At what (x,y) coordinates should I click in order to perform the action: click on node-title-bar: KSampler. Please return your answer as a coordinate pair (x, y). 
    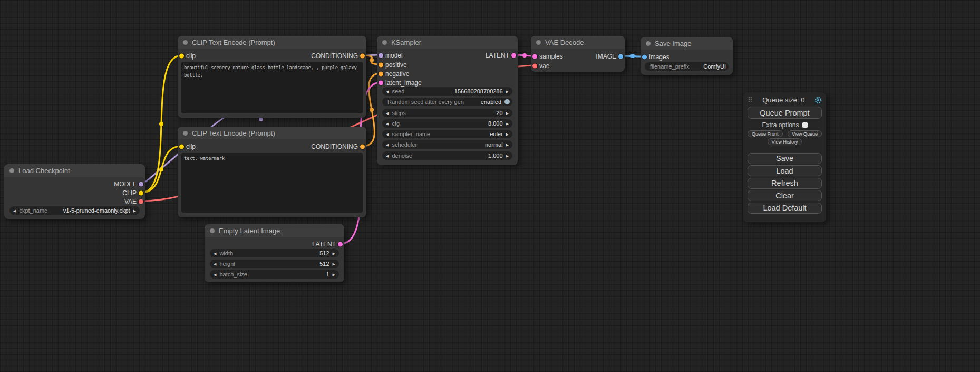
    Looking at the image, I should click on (447, 42).